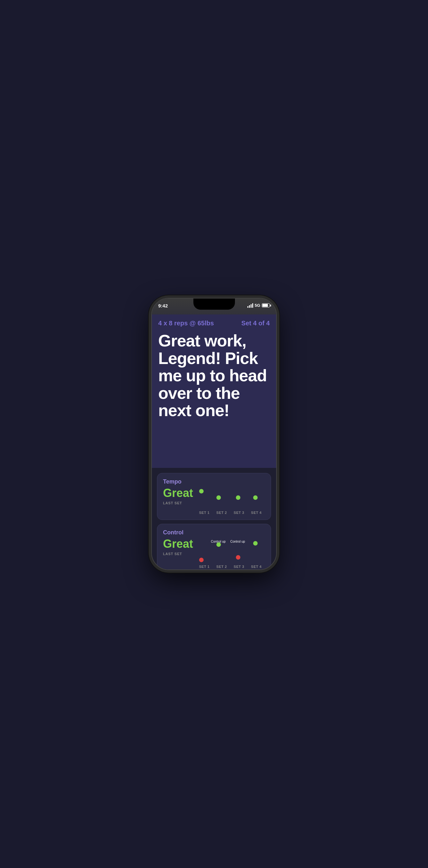 The image size is (428, 868). I want to click on workout-meta: 4 x 8 reps @ 65lbs Set 4 of 4, so click(214, 323).